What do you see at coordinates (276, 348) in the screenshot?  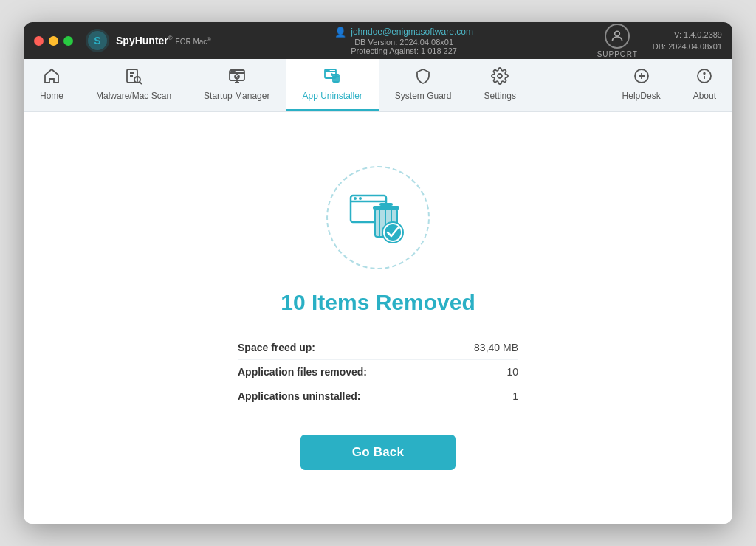 I see `stats-label-space: Space freed up:` at bounding box center [276, 348].